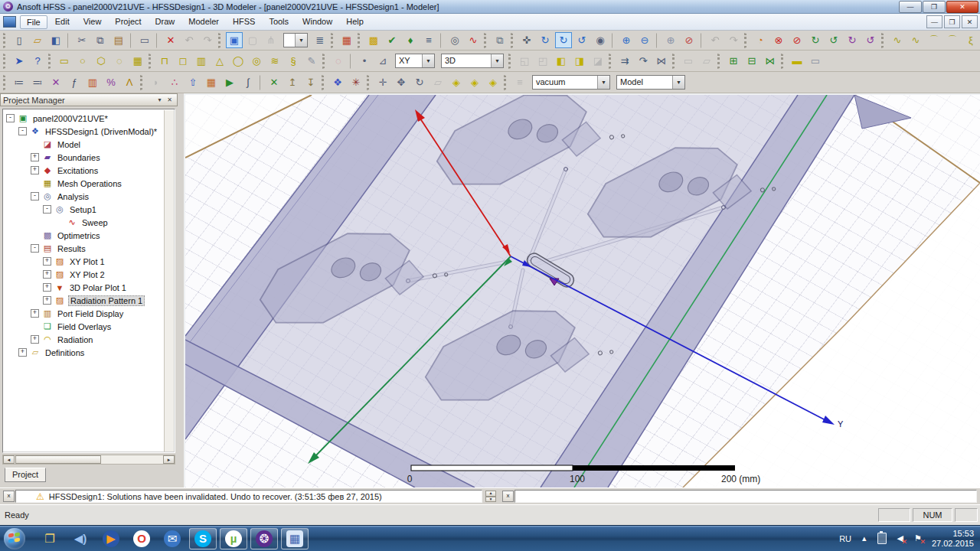  What do you see at coordinates (752, 61) in the screenshot?
I see `duplicate-axis-icon: ⊟` at bounding box center [752, 61].